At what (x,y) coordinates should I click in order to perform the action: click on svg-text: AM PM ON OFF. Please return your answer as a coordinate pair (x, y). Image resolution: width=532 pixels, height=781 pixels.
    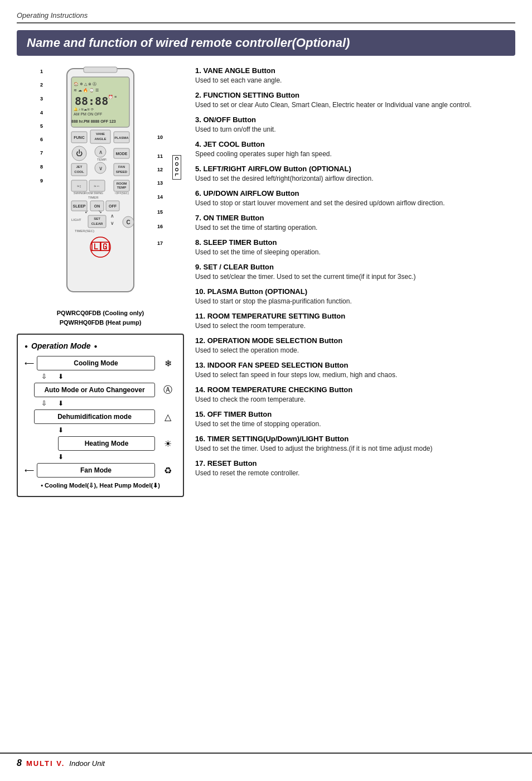
    Looking at the image, I should click on (88, 114).